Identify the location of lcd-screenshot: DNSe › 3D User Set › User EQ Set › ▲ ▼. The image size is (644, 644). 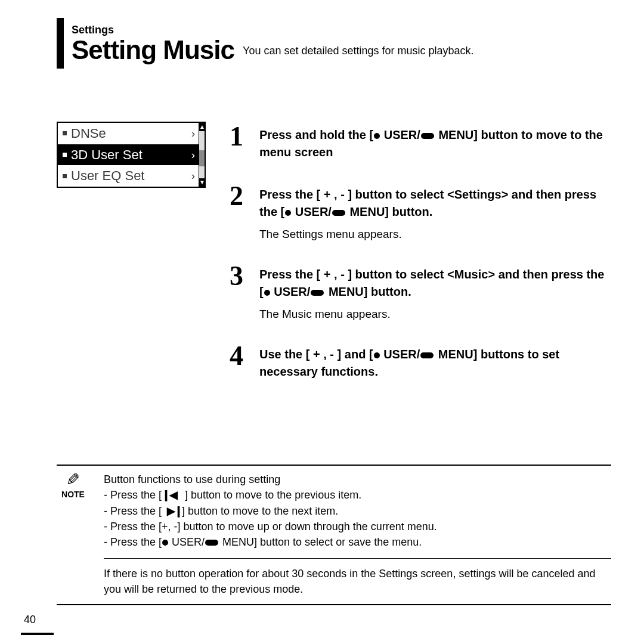
(131, 262).